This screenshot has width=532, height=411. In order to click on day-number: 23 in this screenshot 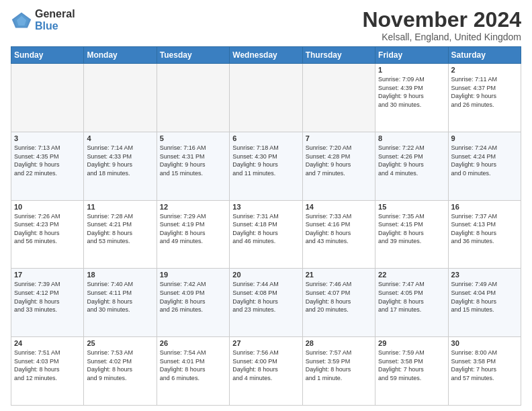, I will do `click(485, 275)`.